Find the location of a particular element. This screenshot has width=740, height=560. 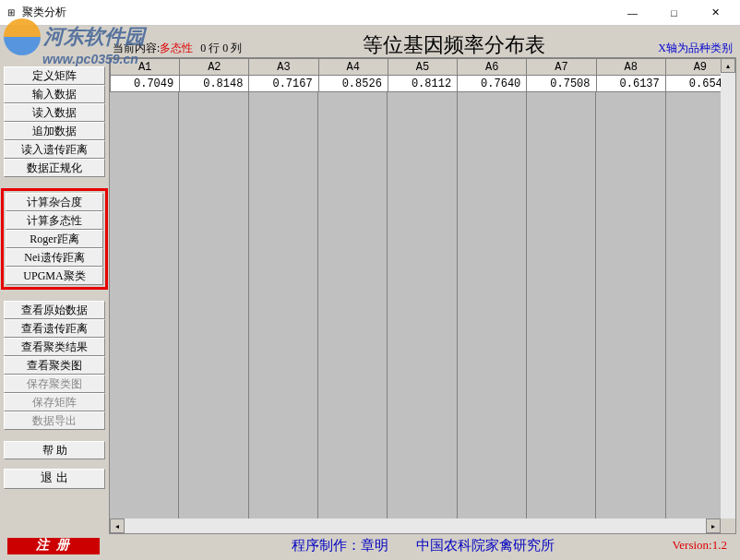

col-header: A7 is located at coordinates (561, 67).